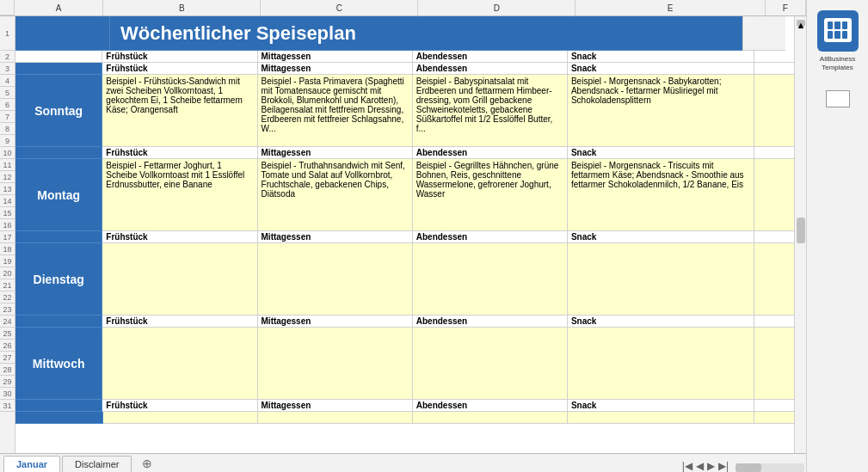 Image resolution: width=868 pixels, height=472 pixels. Describe the element at coordinates (7, 141) in the screenshot. I see `row-num-9: 9` at that location.